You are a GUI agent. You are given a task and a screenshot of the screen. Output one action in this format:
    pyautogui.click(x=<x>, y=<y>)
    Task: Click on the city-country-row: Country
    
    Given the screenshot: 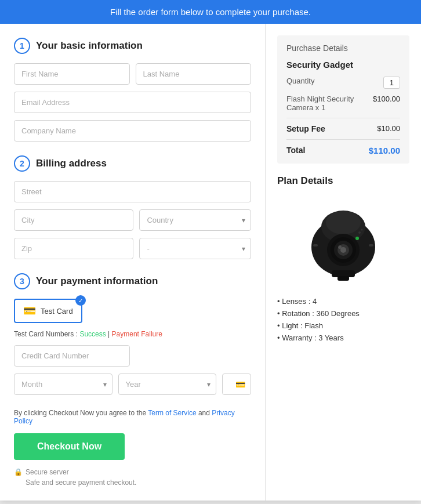 What is the action you would take?
    pyautogui.click(x=132, y=220)
    